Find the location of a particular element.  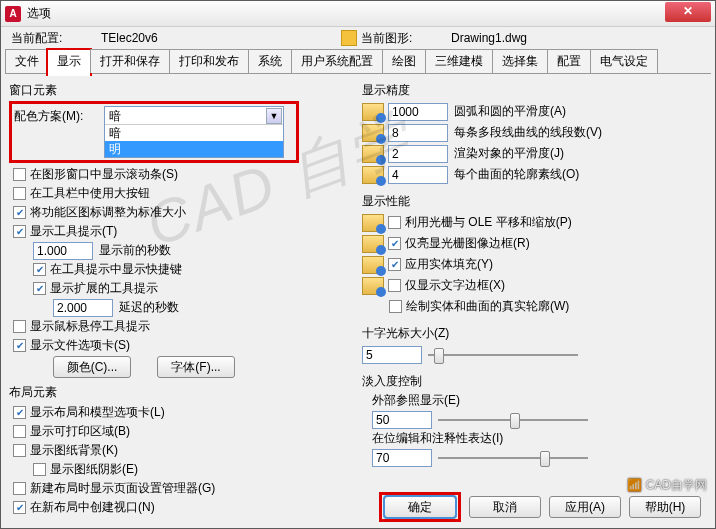

cb-paper-shadow is located at coordinates (40, 470).